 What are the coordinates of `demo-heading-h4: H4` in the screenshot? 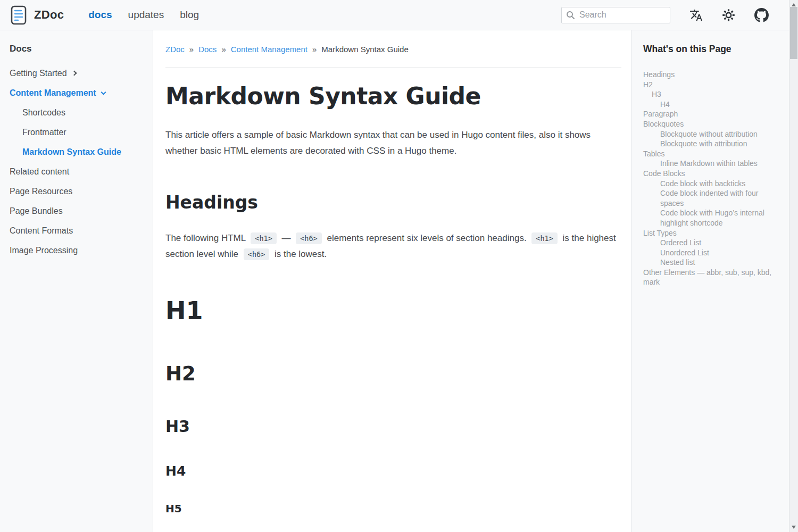 It's located at (394, 471).